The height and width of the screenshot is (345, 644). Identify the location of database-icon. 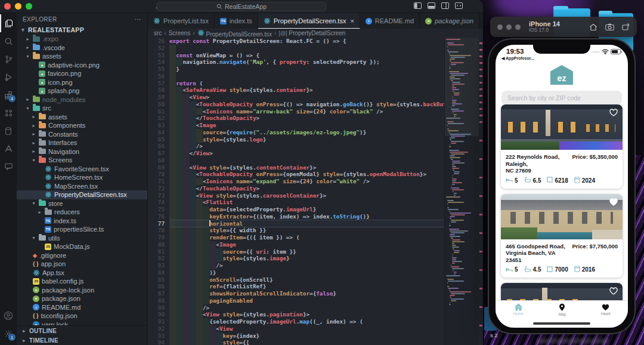
(8, 131).